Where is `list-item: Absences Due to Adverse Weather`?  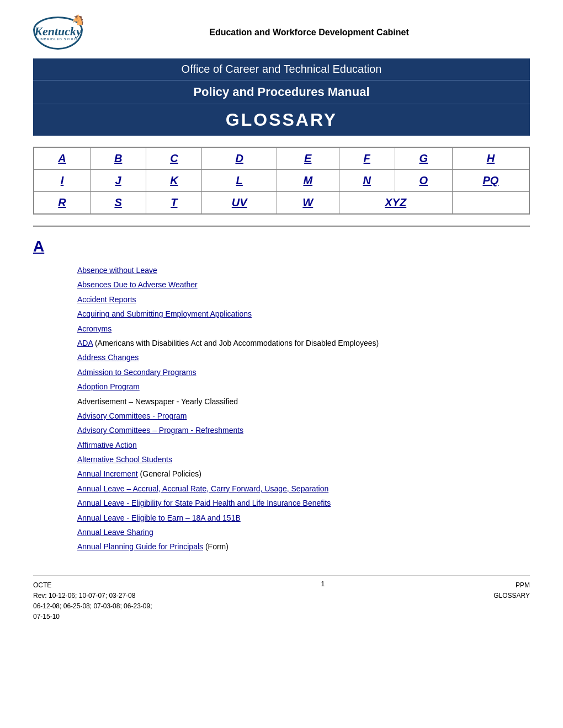
list-item: Absences Due to Adverse Weather is located at coordinates (304, 285).